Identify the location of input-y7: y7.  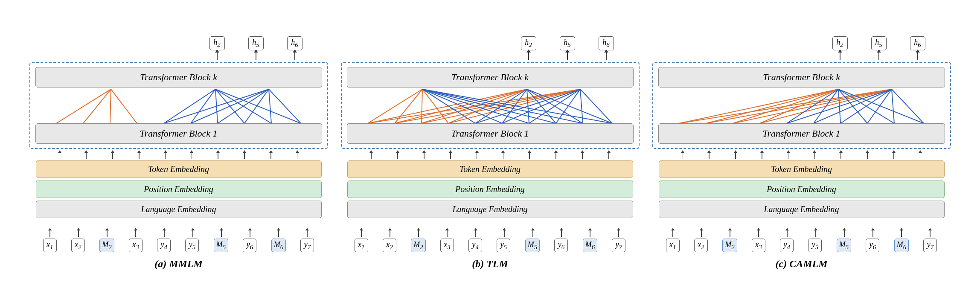
(307, 246).